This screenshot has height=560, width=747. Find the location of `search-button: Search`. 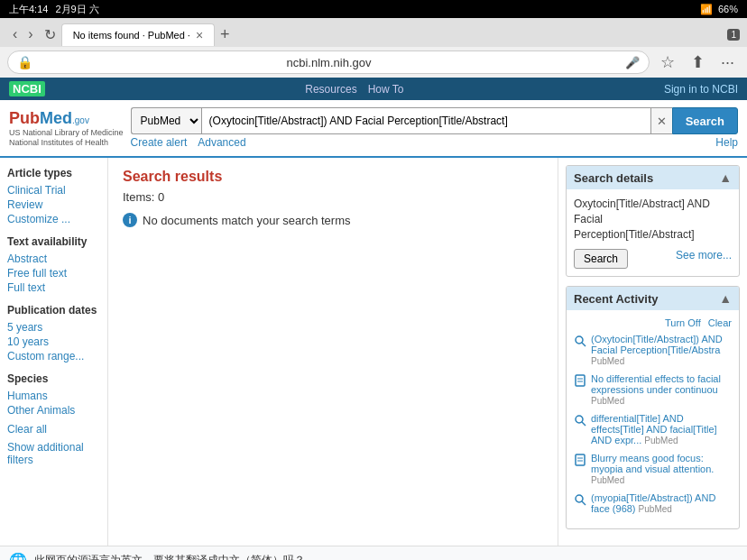

search-button: Search is located at coordinates (706, 121).